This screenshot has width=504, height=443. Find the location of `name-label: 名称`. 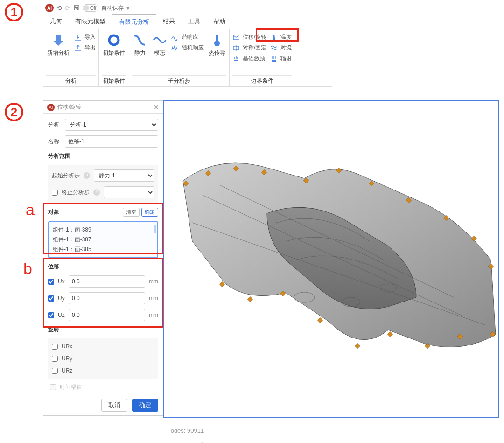

name-label: 名称 is located at coordinates (55, 142).